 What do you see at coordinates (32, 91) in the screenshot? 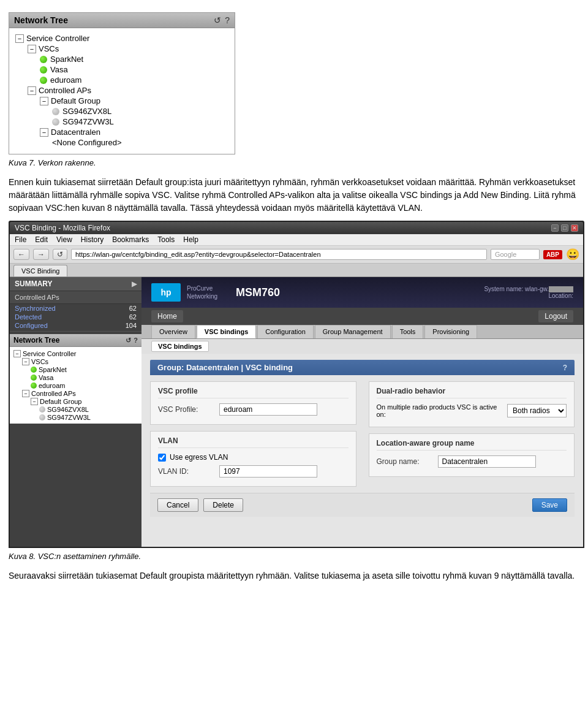
I see `expand-icon-controlled-aps: −` at bounding box center [32, 91].